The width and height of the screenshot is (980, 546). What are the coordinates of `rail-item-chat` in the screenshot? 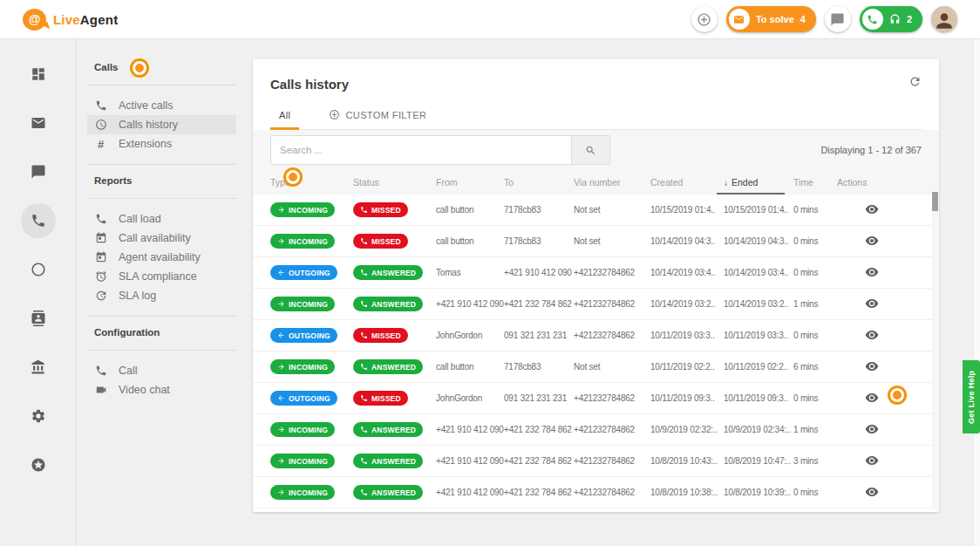 It's located at (38, 172).